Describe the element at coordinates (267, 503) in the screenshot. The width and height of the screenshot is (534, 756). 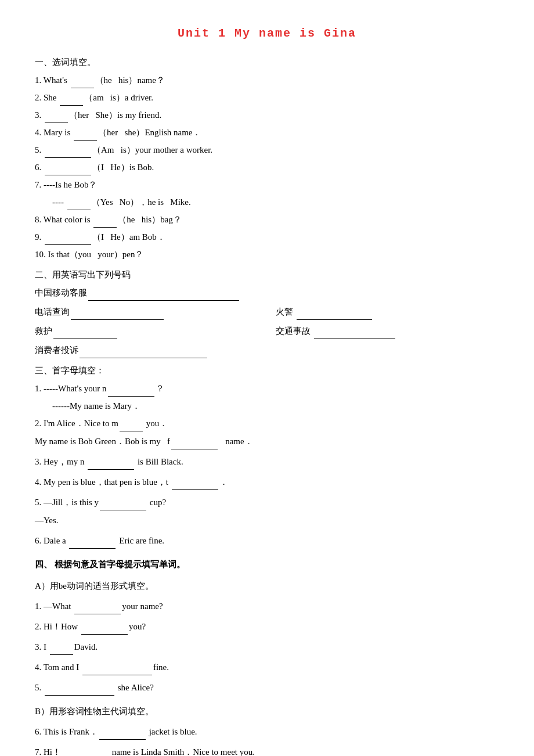
I see `list-item: 5. —Jill，is this y cup?` at that location.